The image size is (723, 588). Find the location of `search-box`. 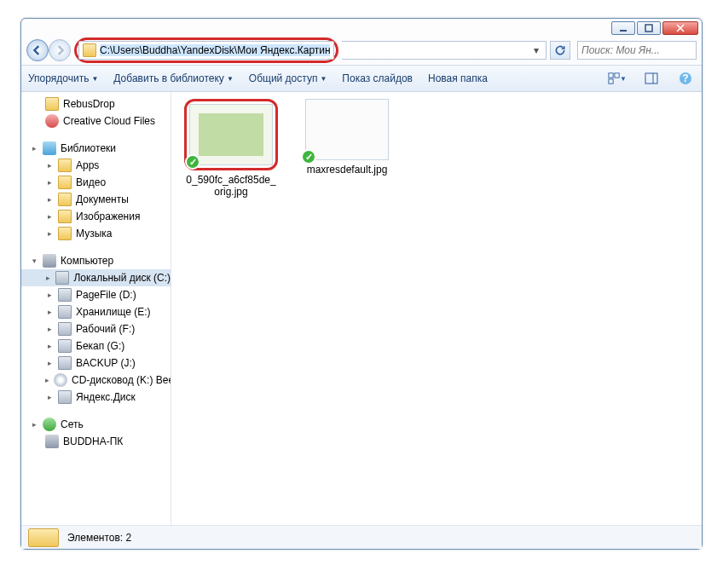

search-box is located at coordinates (637, 50).